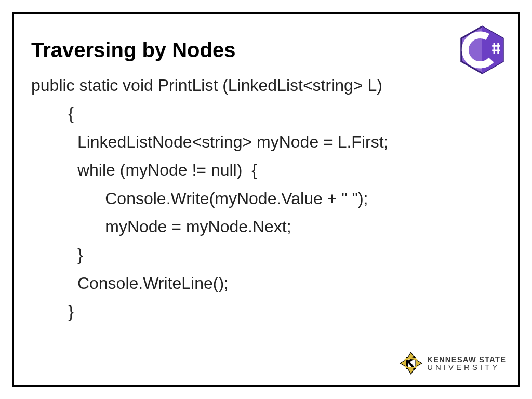  I want to click on code-line: public static void PrintList (LinkedList…, so click(207, 85).